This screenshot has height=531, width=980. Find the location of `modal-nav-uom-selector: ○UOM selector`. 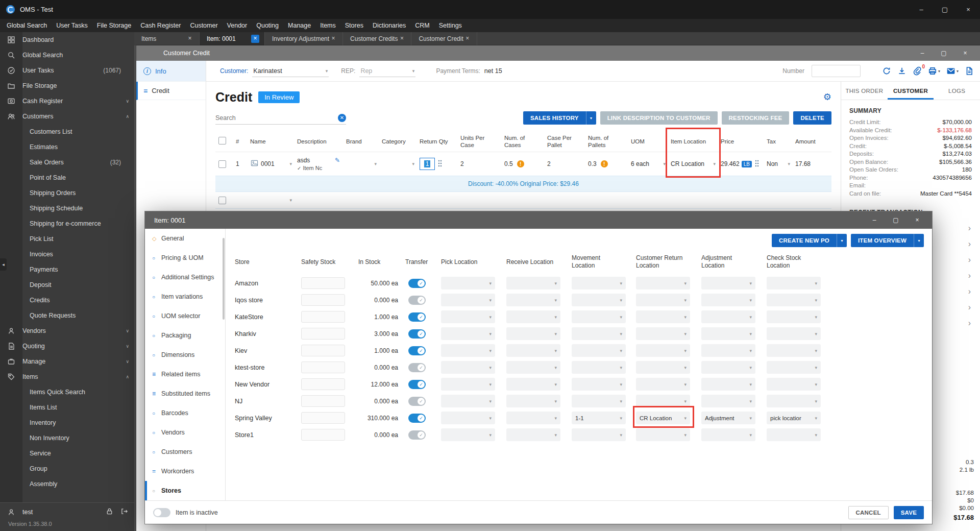

modal-nav-uom-selector: ○UOM selector is located at coordinates (185, 316).